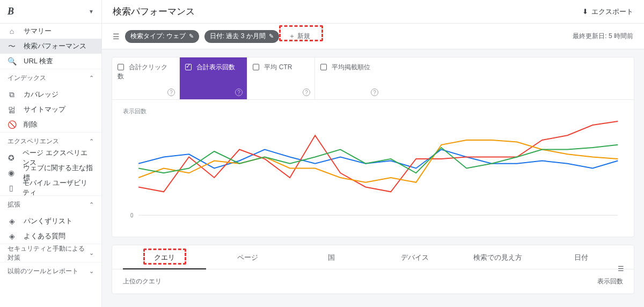 This screenshot has width=644, height=307. Describe the element at coordinates (146, 78) in the screenshot. I see `metric-total-clicks: 合計クリック数 ?` at that location.